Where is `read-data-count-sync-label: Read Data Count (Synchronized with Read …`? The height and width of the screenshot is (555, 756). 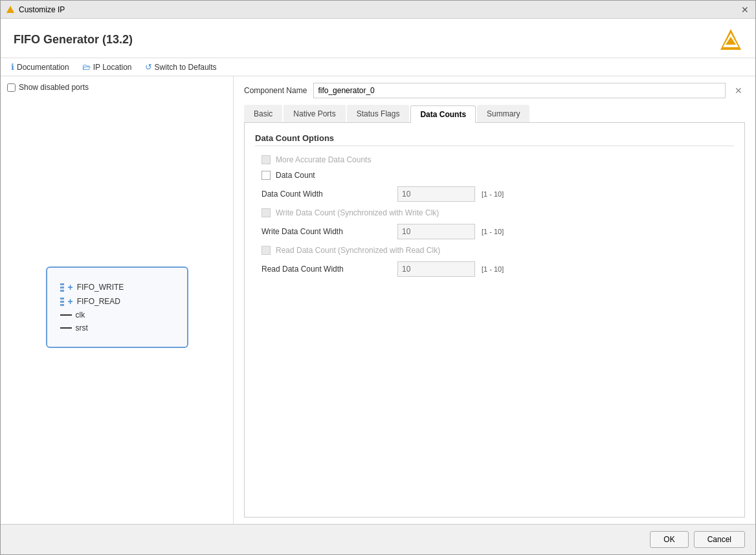
read-data-count-sync-label: Read Data Count (Synchronized with Read … is located at coordinates (358, 250).